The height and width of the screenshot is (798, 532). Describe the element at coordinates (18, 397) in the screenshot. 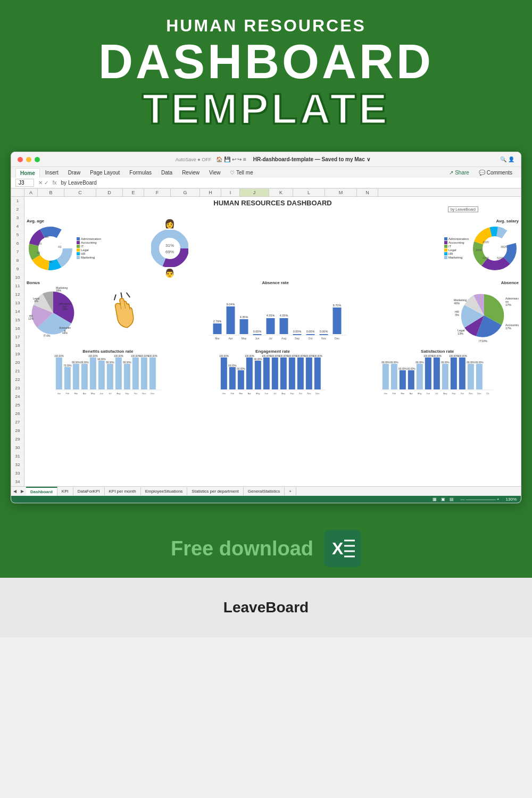

I see `row-24: 24` at that location.